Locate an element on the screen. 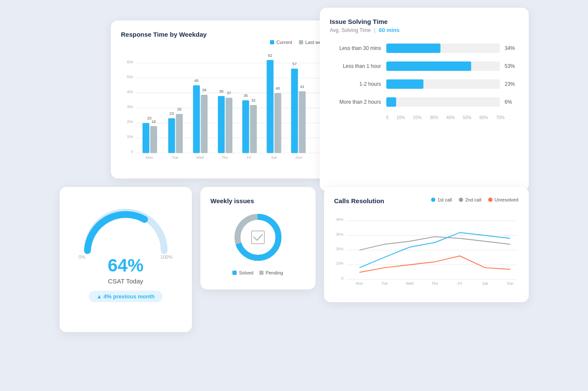 The height and width of the screenshot is (391, 588). csat-label: CSAT Today is located at coordinates (125, 281).